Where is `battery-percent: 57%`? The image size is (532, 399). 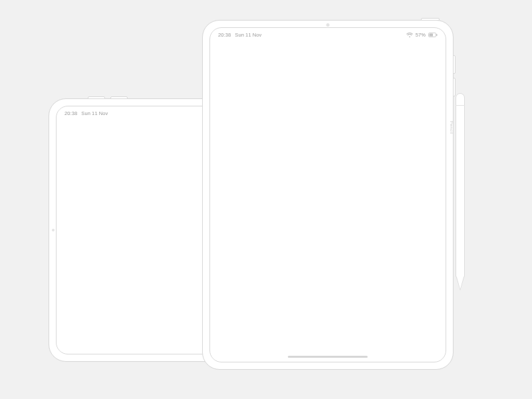 battery-percent: 57% is located at coordinates (420, 35).